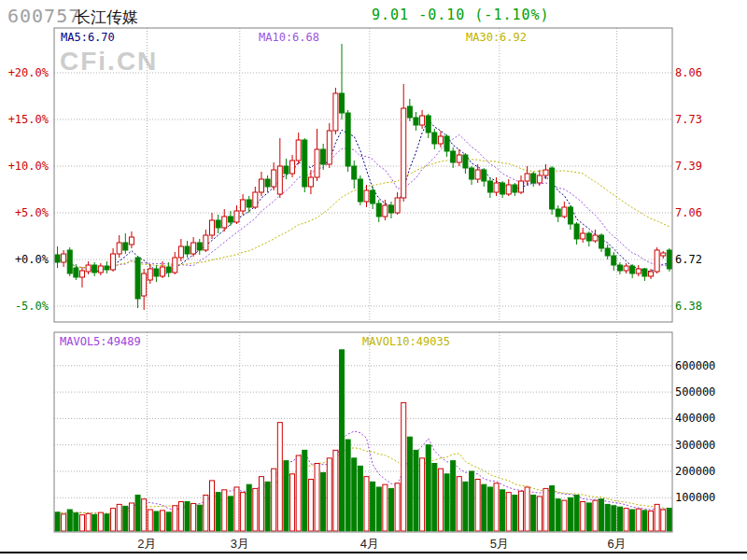 Image resolution: width=747 pixels, height=560 pixels. I want to click on volume-axis-label: 600000, so click(708, 366).